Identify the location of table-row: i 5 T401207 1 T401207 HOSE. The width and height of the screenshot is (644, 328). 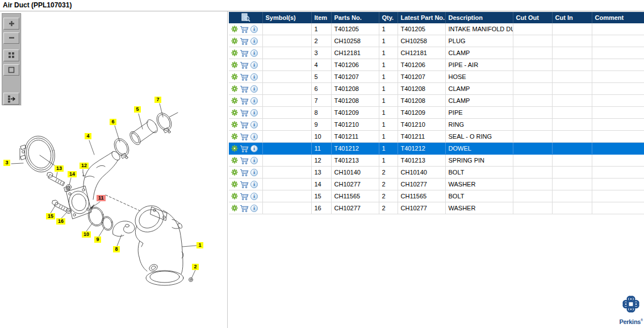
(436, 77).